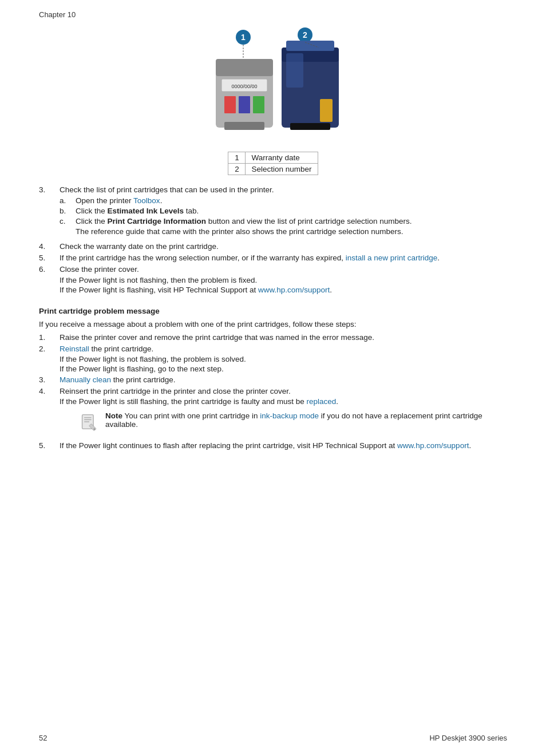 The image size is (546, 756). Describe the element at coordinates (283, 359) in the screenshot. I see `s2-step-2-content: Reinstall the print cartridge. If the Po…` at that location.